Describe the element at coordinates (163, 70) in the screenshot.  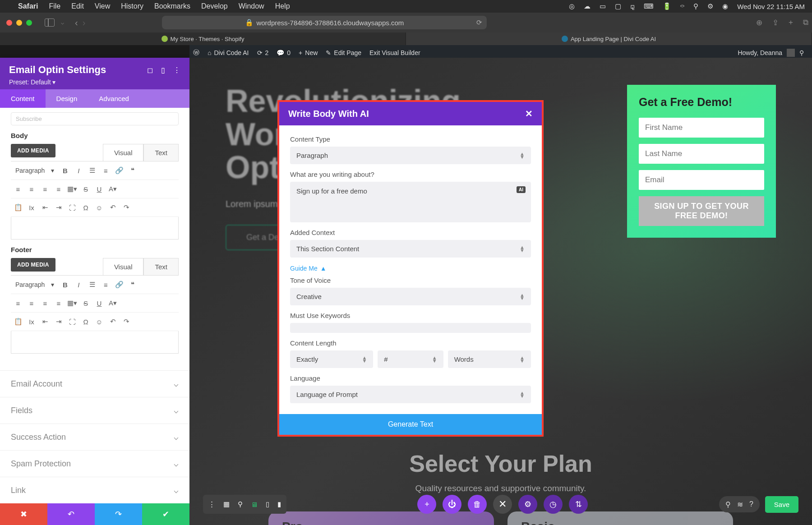
I see `responsive-icon: ▯` at that location.